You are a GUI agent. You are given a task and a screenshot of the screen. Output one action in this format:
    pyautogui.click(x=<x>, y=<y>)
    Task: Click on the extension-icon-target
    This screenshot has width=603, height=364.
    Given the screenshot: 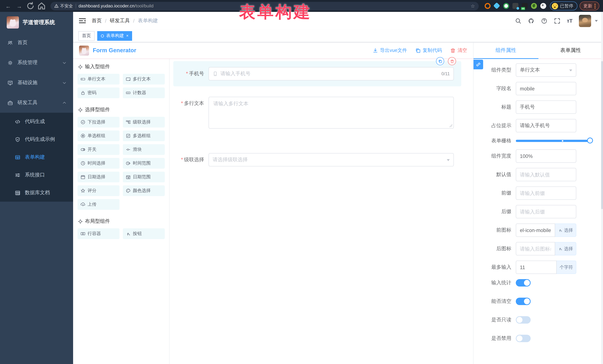 What is the action you would take?
    pyautogui.click(x=487, y=6)
    